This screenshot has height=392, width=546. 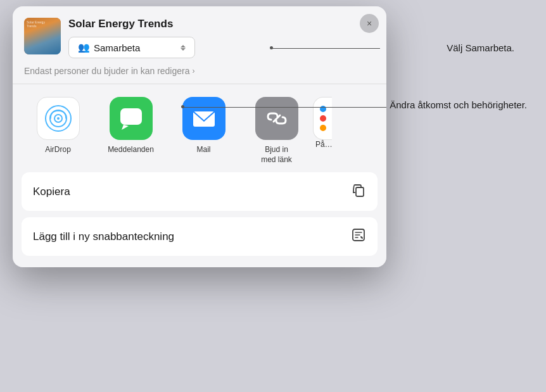 What do you see at coordinates (323, 128) in the screenshot?
I see `dot-orange` at bounding box center [323, 128].